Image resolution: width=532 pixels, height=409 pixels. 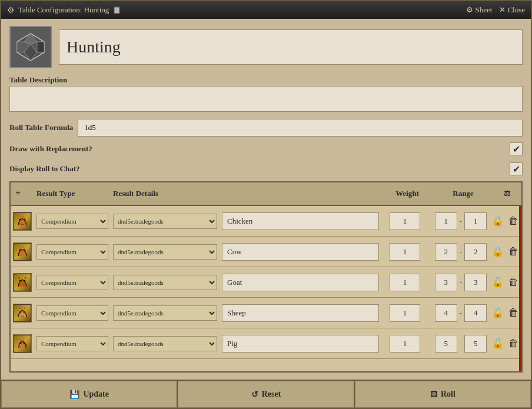 I want to click on delete-button-5: 🗑, so click(x=513, y=344).